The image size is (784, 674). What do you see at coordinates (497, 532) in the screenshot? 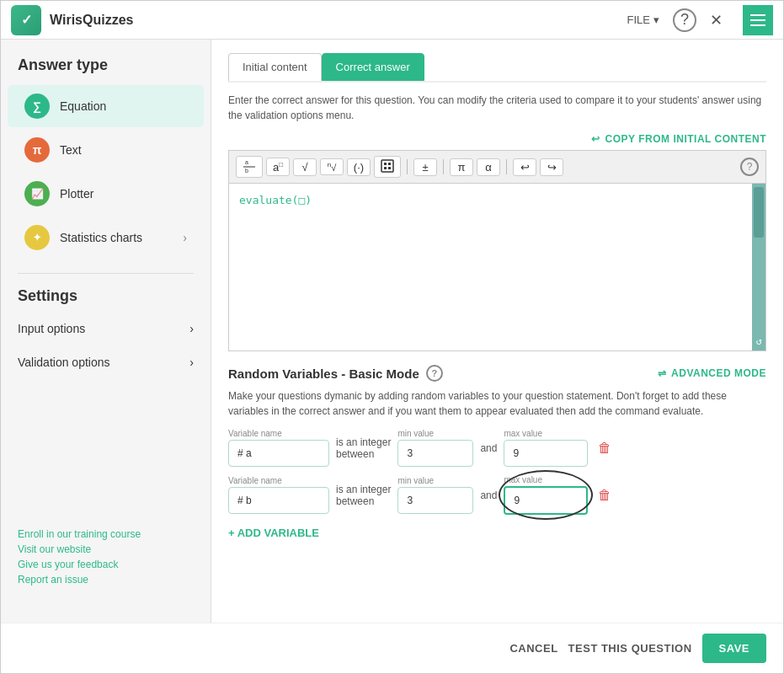
I see `add-variable-btn: + ADD VARIABLE` at bounding box center [497, 532].